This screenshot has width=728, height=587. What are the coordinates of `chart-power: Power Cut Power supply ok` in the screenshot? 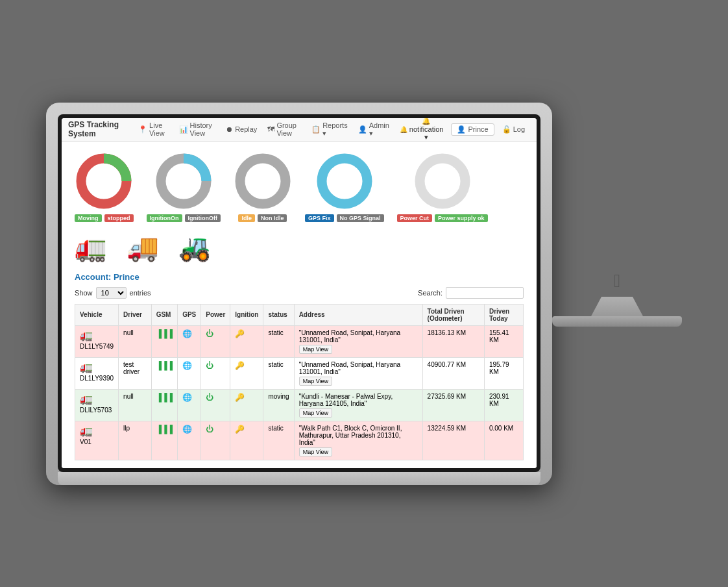 It's located at (443, 187).